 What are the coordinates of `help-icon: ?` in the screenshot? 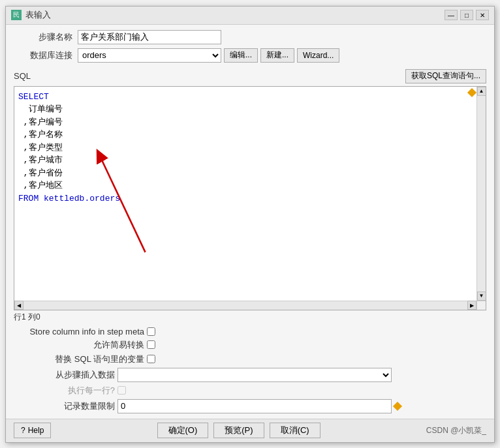 It's located at (23, 430).